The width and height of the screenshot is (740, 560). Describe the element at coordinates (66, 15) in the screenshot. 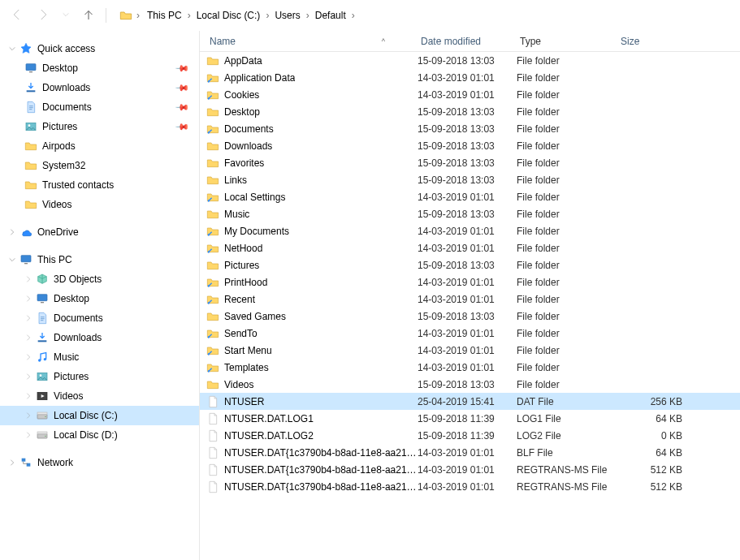

I see `recent-menu` at that location.